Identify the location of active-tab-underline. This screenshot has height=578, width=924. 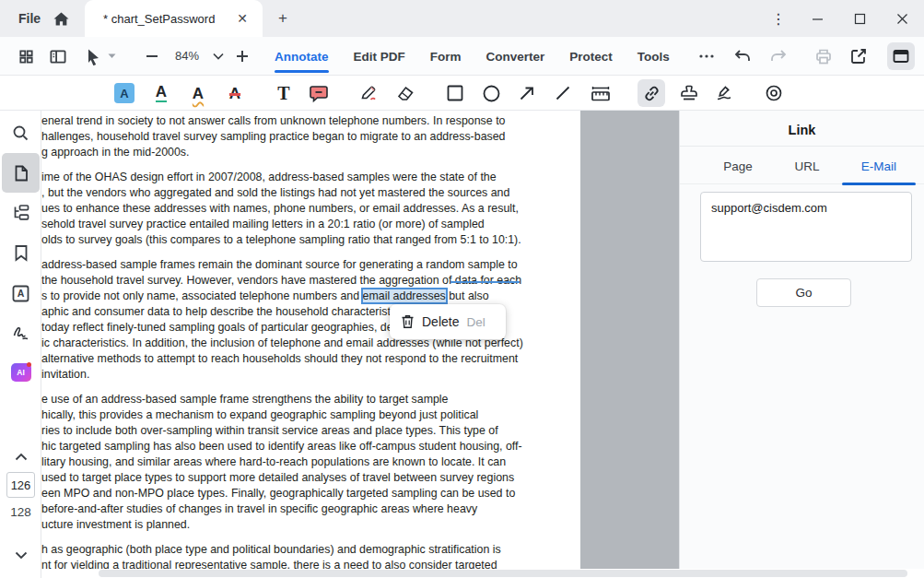
(879, 184).